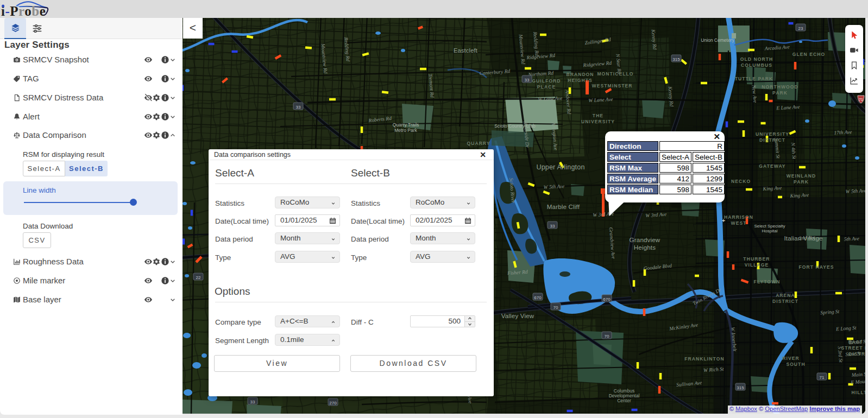 The height and width of the screenshot is (418, 868). What do you see at coordinates (546, 87) in the screenshot?
I see `svg-text: PLACE` at bounding box center [546, 87].